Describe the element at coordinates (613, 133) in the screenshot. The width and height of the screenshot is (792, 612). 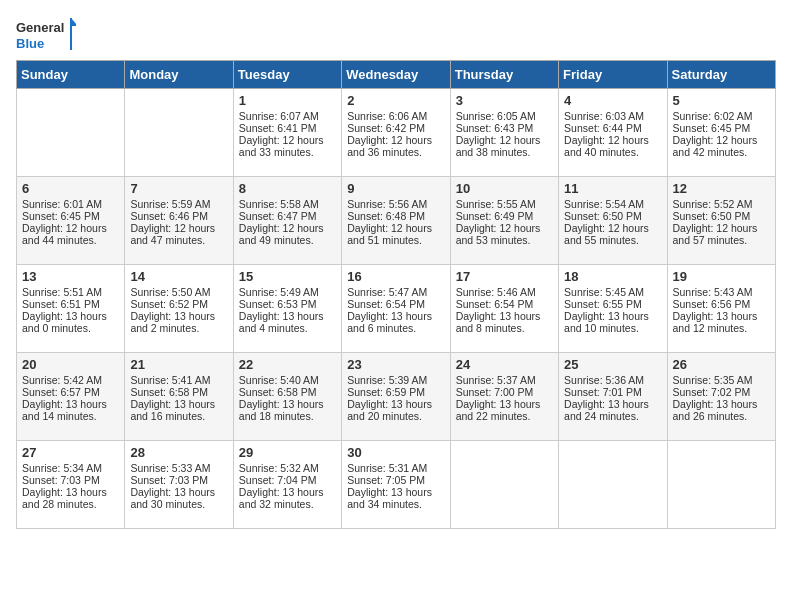
I see `calendar-cell: 4Sunrise: 6:03 AMSunset: 6:44 PMDaylight…` at that location.